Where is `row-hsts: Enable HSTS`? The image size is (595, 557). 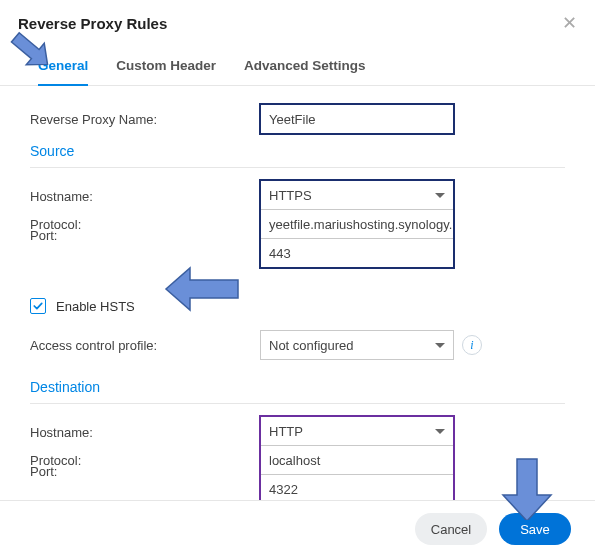
row-hsts: Enable HSTS is located at coordinates (298, 306).